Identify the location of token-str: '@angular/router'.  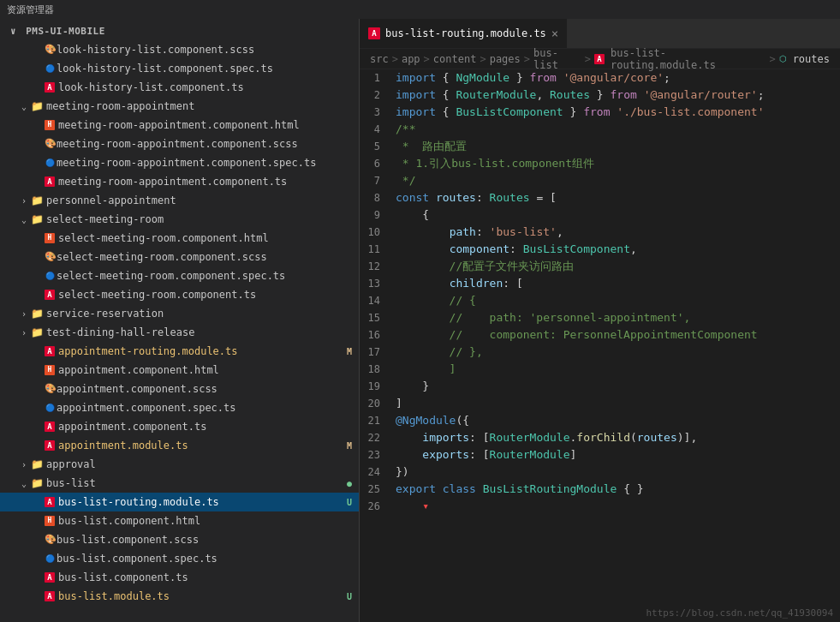
(700, 94).